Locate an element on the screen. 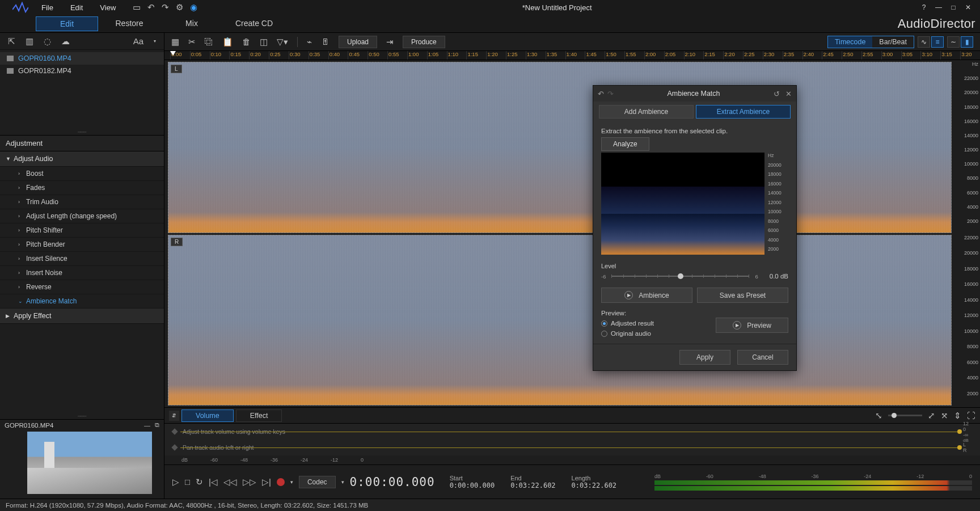  zoom-fit-icon: ⤧ is located at coordinates (945, 416).